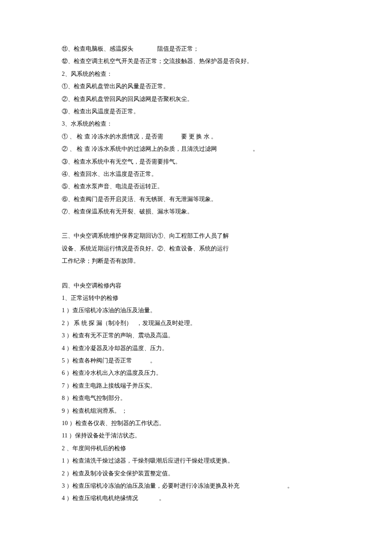 The height and width of the screenshot is (555, 392). What do you see at coordinates (196, 187) in the screenshot?
I see `text-line: ⑤、检查水泵声音、电流是否运转正。` at bounding box center [196, 187].